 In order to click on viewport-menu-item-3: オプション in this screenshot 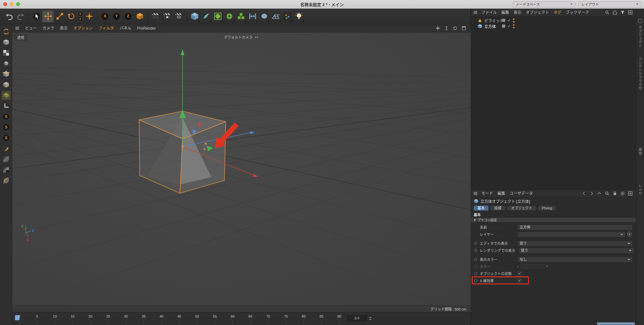, I will do `click(83, 28)`.